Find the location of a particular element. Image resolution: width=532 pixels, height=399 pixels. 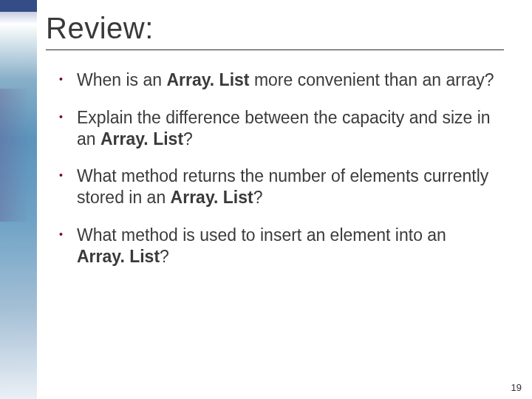

slide-title: Review: is located at coordinates (289, 28).